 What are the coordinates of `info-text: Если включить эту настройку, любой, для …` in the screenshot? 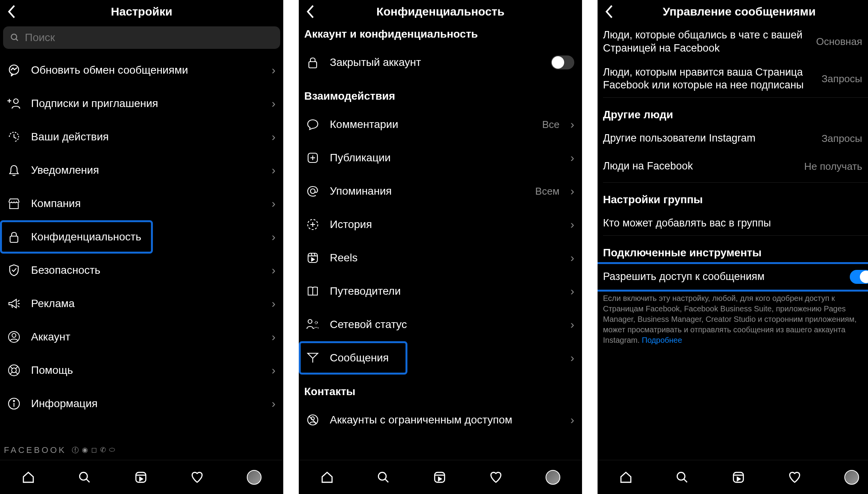 It's located at (733, 317).